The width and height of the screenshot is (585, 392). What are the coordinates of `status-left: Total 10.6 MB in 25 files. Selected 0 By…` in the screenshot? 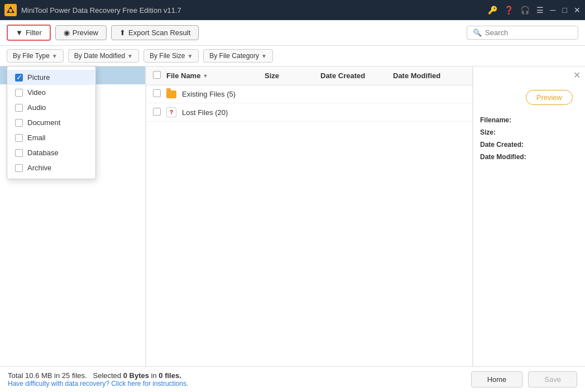 It's located at (98, 380).